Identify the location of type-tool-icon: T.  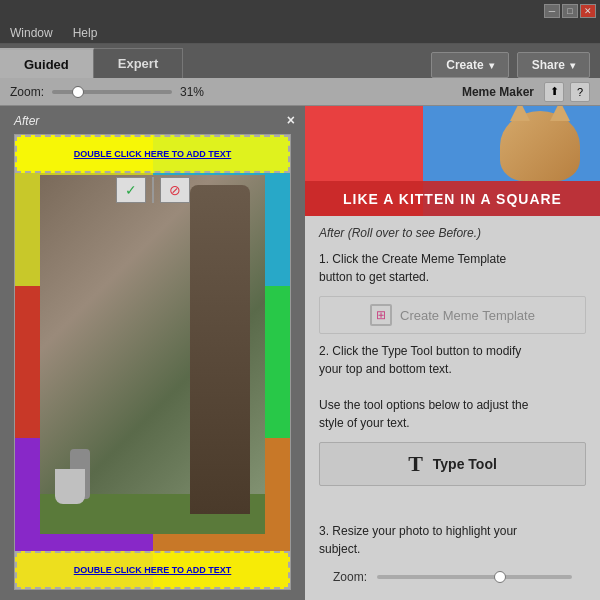
(416, 464).